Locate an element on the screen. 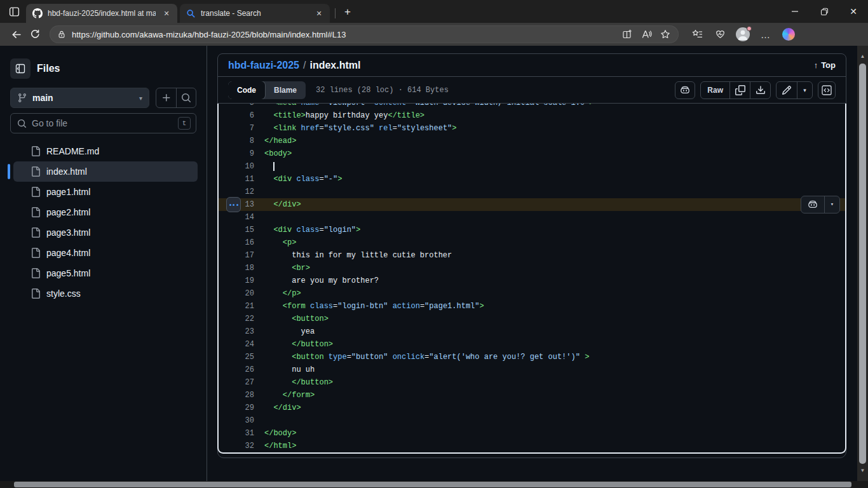  code-text: are you my brother? is located at coordinates (550, 281).